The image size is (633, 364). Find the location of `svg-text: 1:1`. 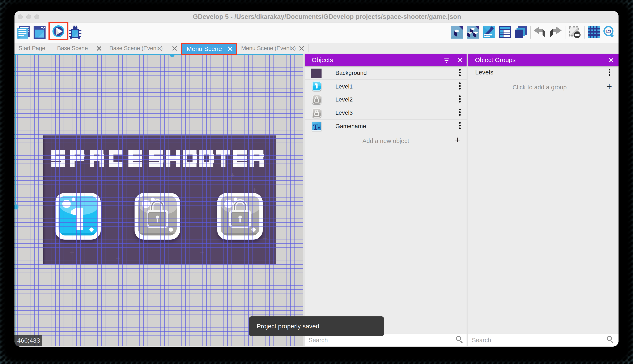

svg-text: 1:1 is located at coordinates (608, 31).